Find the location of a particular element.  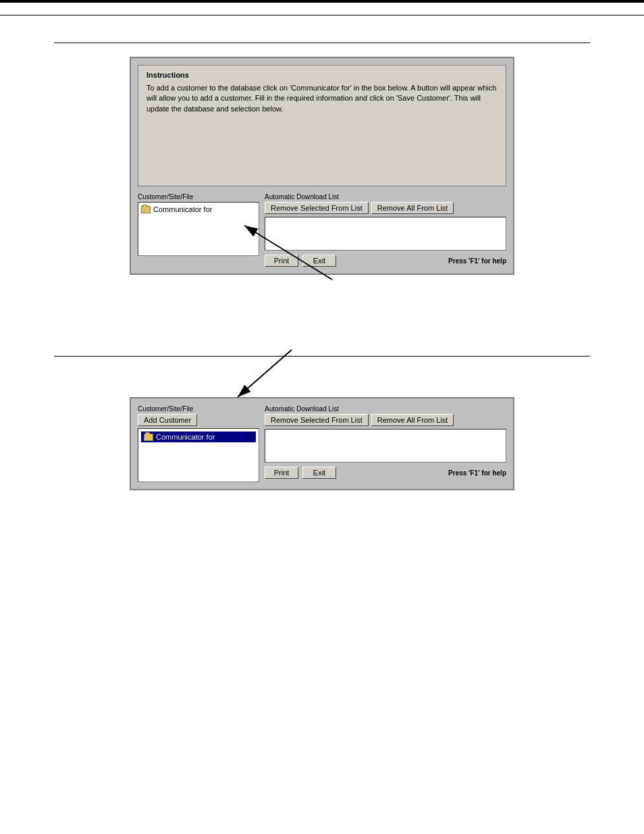

tree-item-label-1: Communicator for is located at coordinates (182, 209).